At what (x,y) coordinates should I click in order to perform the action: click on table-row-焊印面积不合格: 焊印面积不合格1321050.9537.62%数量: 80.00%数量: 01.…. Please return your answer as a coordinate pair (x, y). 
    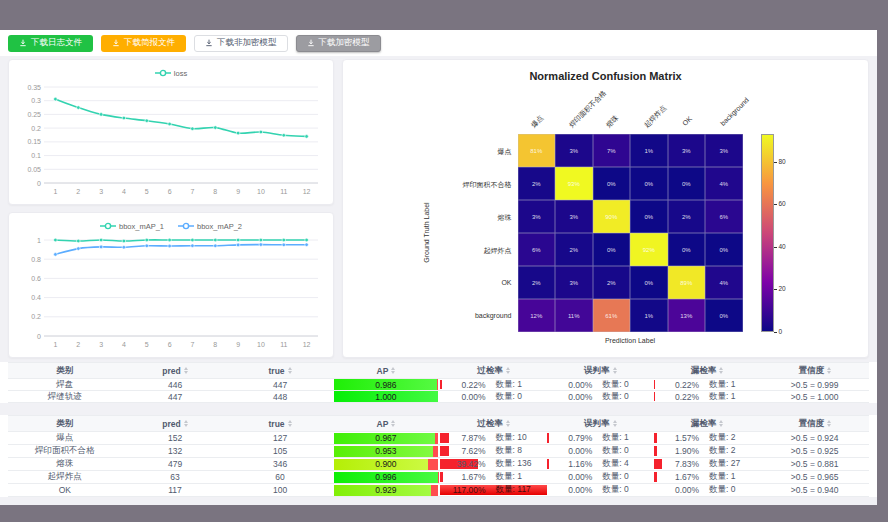
    Looking at the image, I should click on (438, 452).